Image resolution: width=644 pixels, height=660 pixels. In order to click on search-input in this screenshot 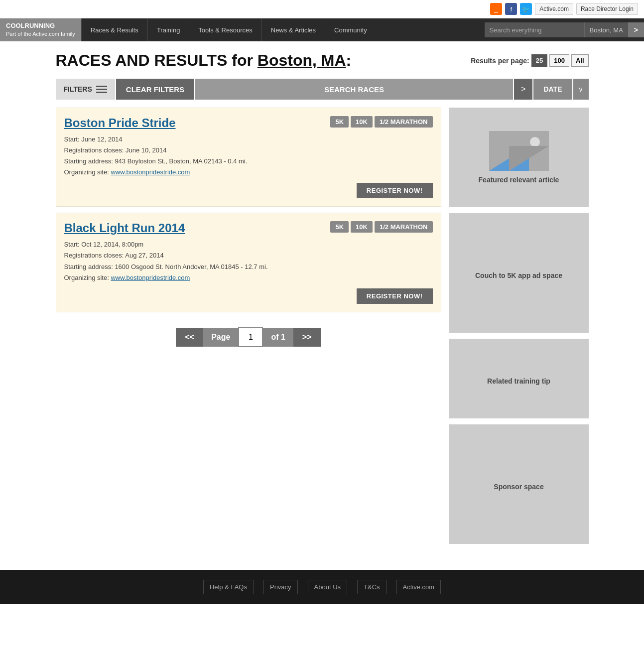, I will do `click(534, 30)`.